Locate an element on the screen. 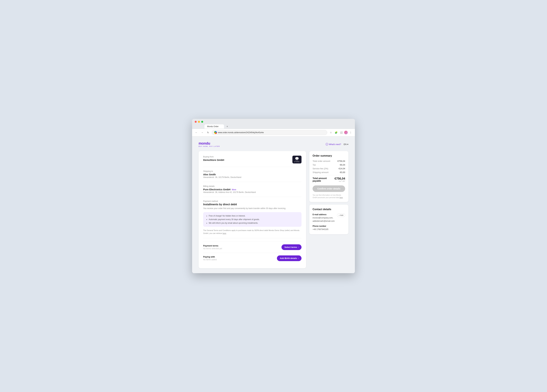 The width and height of the screenshot is (547, 392). language-label: EN is located at coordinates (345, 144).